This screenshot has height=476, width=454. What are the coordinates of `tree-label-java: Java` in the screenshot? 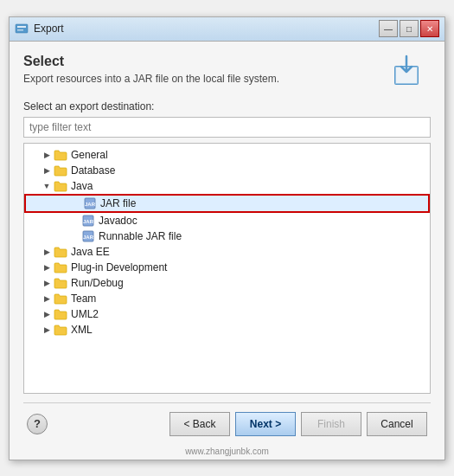 It's located at (81, 186).